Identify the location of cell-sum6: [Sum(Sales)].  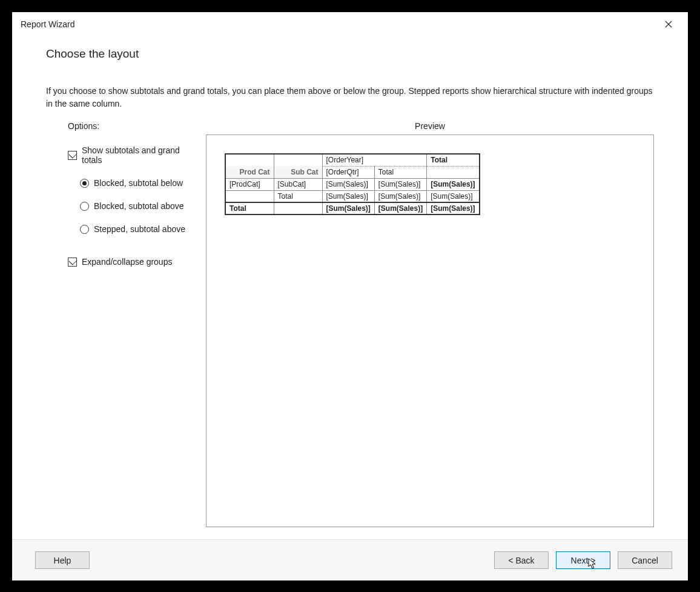
(453, 196).